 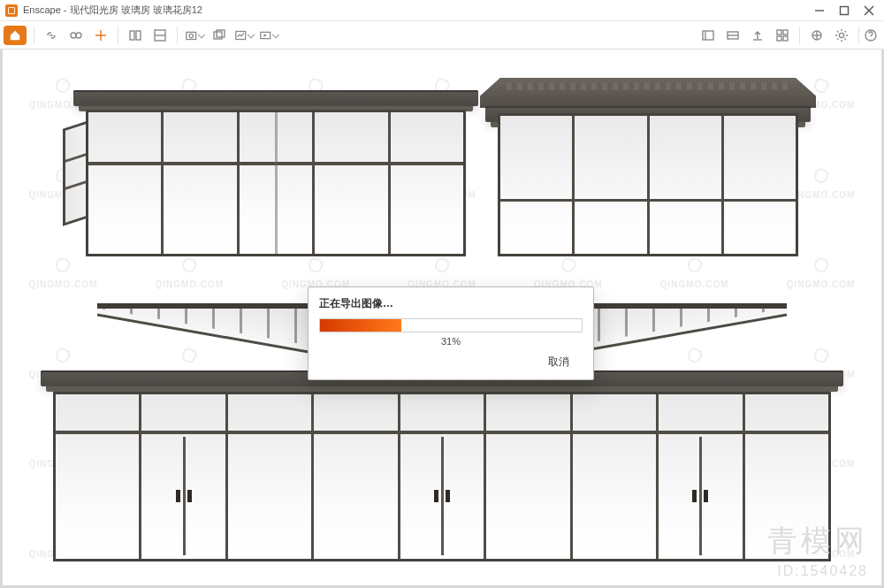 What do you see at coordinates (135, 35) in the screenshot?
I see `asset-library-icon` at bounding box center [135, 35].